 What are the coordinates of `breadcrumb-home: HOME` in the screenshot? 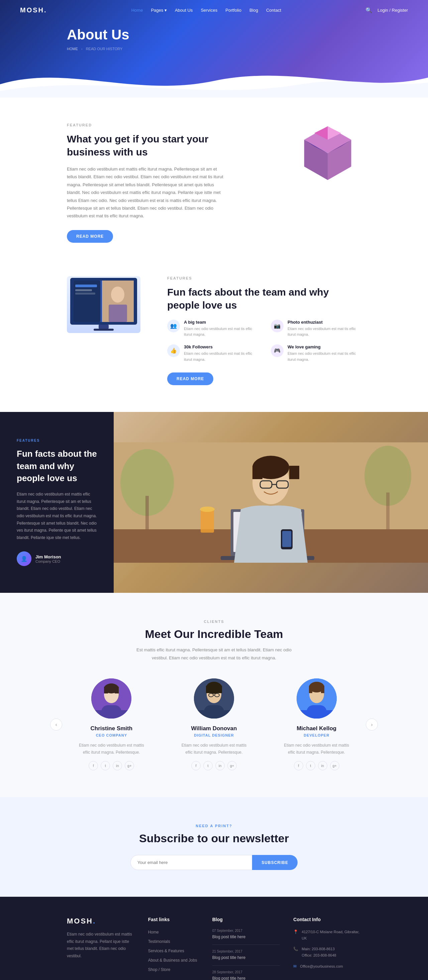 It's located at (72, 49).